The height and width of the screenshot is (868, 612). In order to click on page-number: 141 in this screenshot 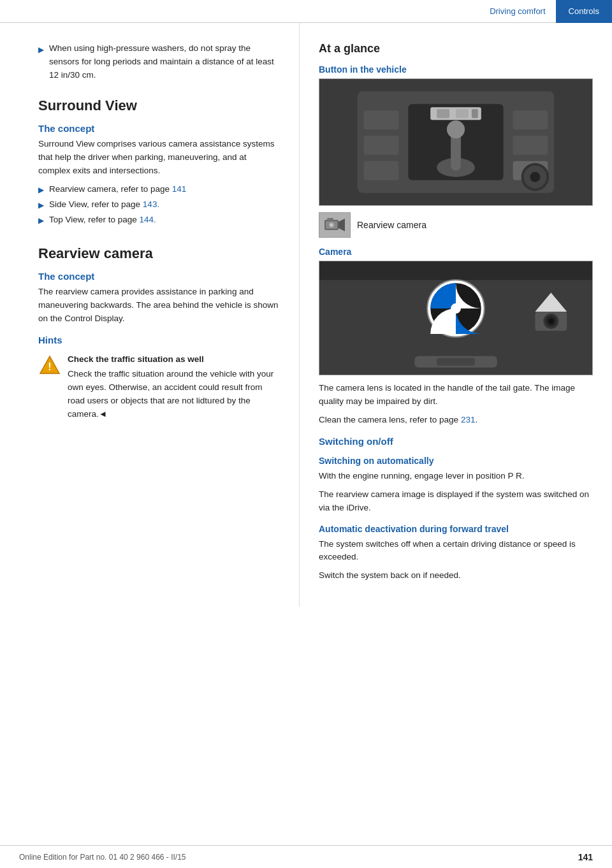, I will do `click(585, 857)`.